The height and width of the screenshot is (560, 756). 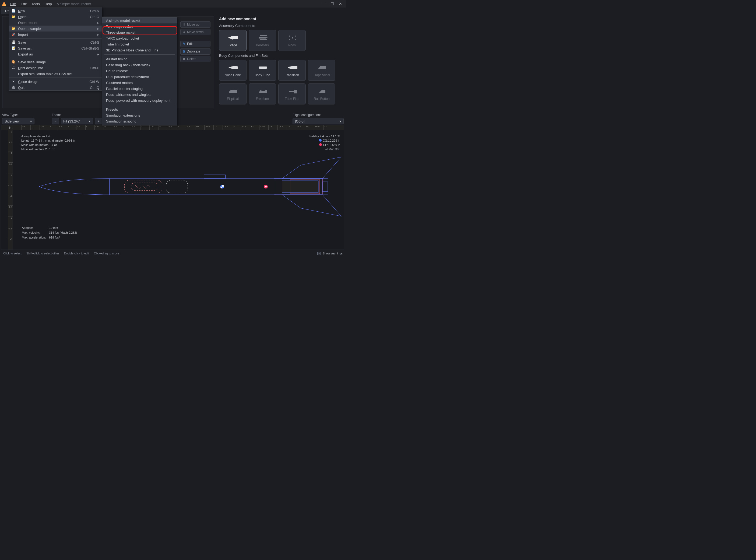 What do you see at coordinates (322, 94) in the screenshot?
I see `rail-button-button: Rail Button` at bounding box center [322, 94].